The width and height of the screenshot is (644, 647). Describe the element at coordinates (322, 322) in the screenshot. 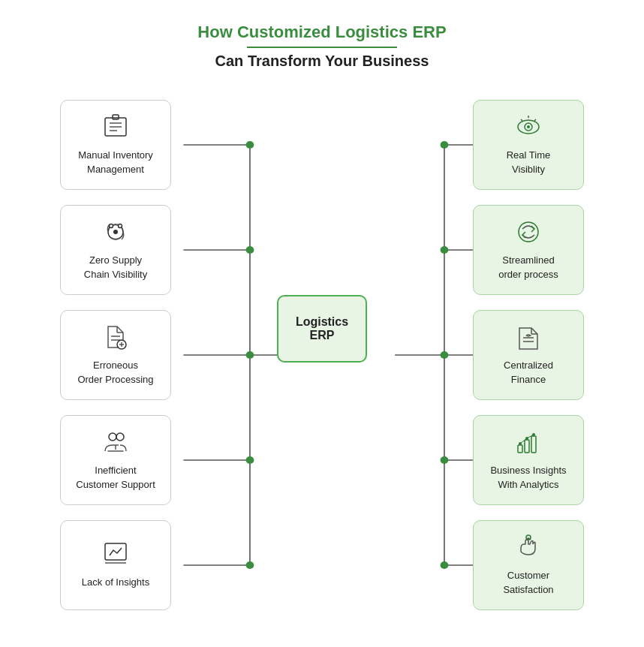

I see `erp-label-line1: Logistics` at that location.